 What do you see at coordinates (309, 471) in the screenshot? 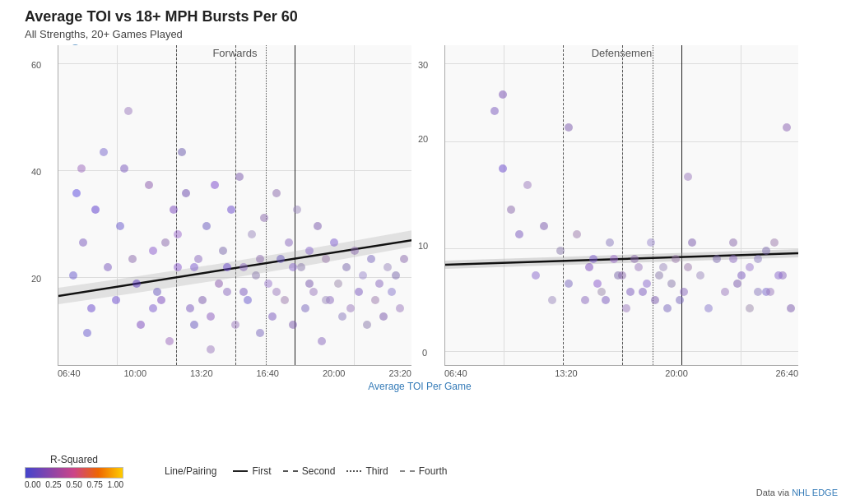
I see `legend-item-second: Second` at bounding box center [309, 471].